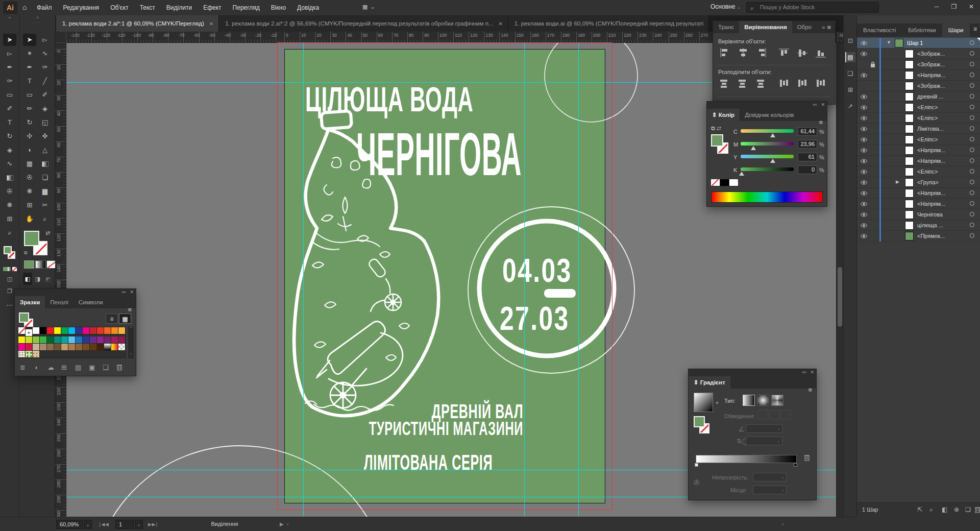  I want to click on menu-5: Виділити, so click(179, 8).